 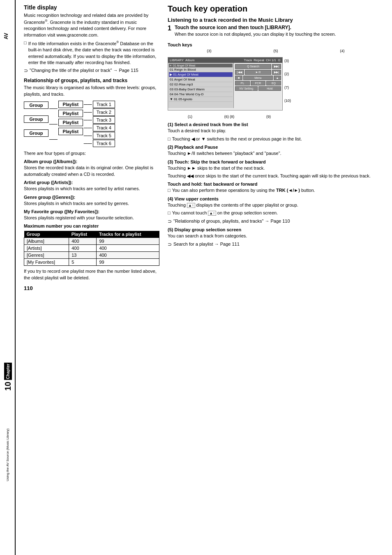 What do you see at coordinates (94, 53) in the screenshot?
I see `bullet-text1: If no title information exists in the Gr…` at bounding box center [94, 53].